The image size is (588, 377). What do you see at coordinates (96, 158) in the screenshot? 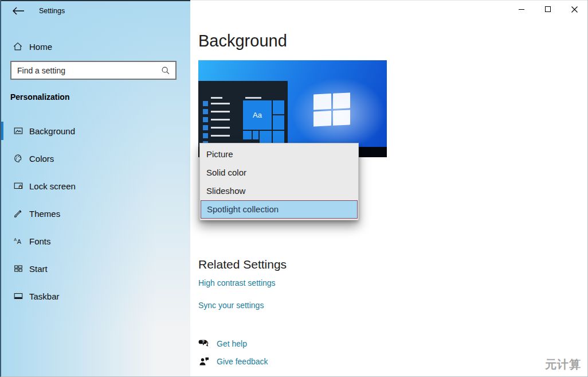
I see `sidebar-item-colors: Colors` at bounding box center [96, 158].